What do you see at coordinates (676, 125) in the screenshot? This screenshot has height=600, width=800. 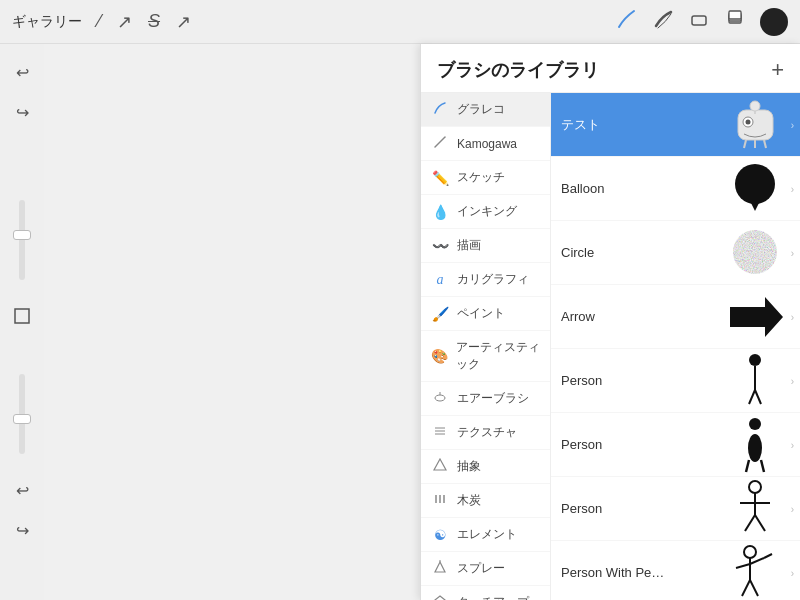 I see `brush-item-test: テスト` at bounding box center [676, 125].